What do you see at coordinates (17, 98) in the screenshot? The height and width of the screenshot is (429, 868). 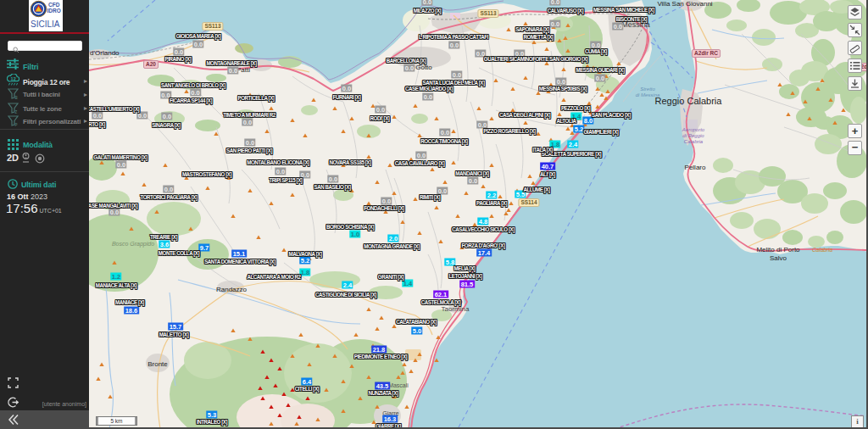 I see `svg-text: B` at bounding box center [17, 98].